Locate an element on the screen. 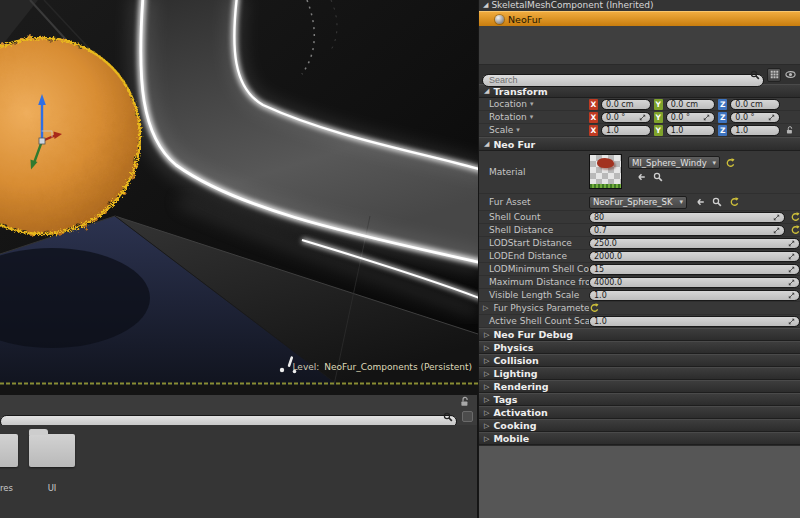 Image resolution: width=800 pixels, height=518 pixels. lod-end-distance-field: 2000.0 is located at coordinates (694, 256).